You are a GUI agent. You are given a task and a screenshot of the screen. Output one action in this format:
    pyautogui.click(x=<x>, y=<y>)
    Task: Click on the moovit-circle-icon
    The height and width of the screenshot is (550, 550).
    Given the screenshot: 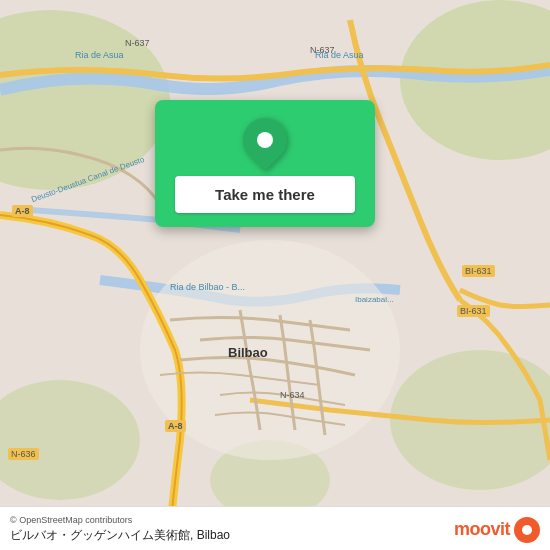 What is the action you would take?
    pyautogui.click(x=527, y=530)
    